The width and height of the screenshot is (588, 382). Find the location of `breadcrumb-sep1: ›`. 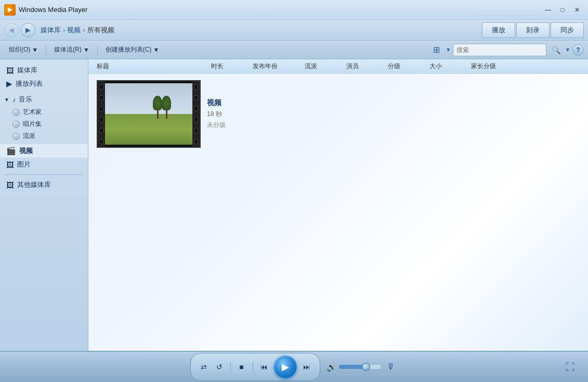

breadcrumb-sep1: › is located at coordinates (64, 30).